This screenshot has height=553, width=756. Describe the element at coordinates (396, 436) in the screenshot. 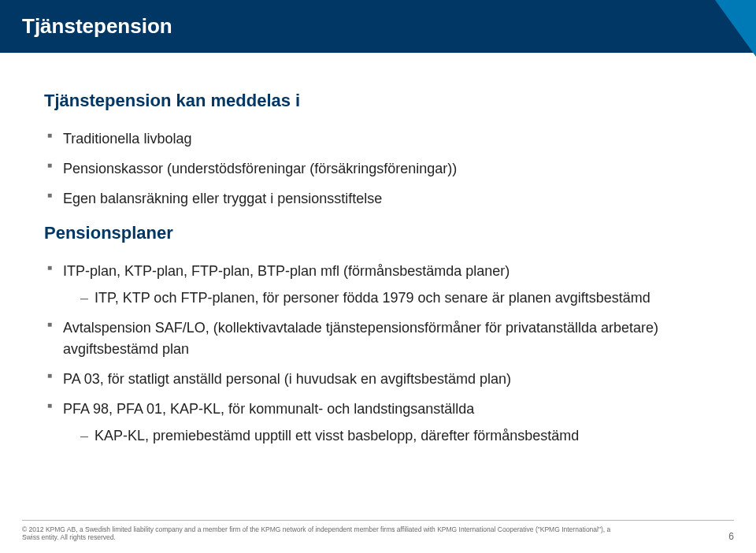

I see `sub-list: KAP-KL, premiebestämd upptill ett visst …` at that location.